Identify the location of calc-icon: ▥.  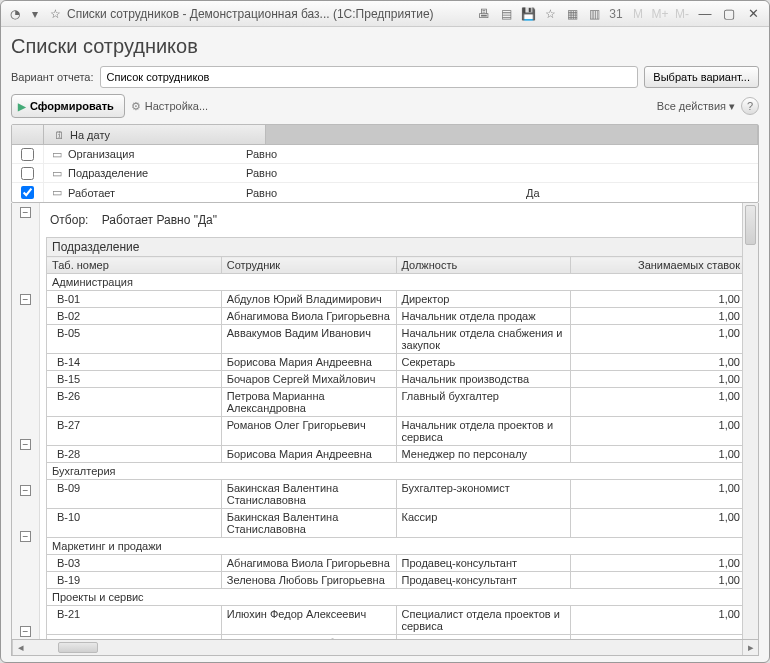
(594, 14).